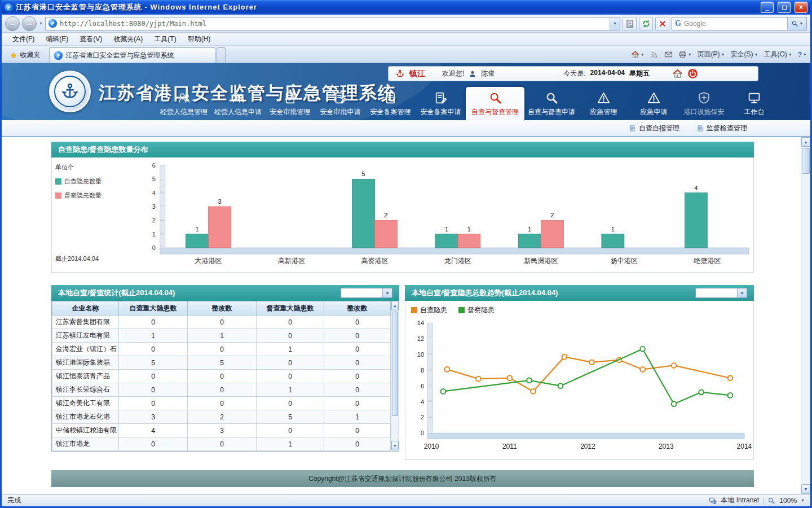 The height and width of the screenshot is (508, 812). I want to click on trend-filter-dropdown: ▼, so click(721, 293).